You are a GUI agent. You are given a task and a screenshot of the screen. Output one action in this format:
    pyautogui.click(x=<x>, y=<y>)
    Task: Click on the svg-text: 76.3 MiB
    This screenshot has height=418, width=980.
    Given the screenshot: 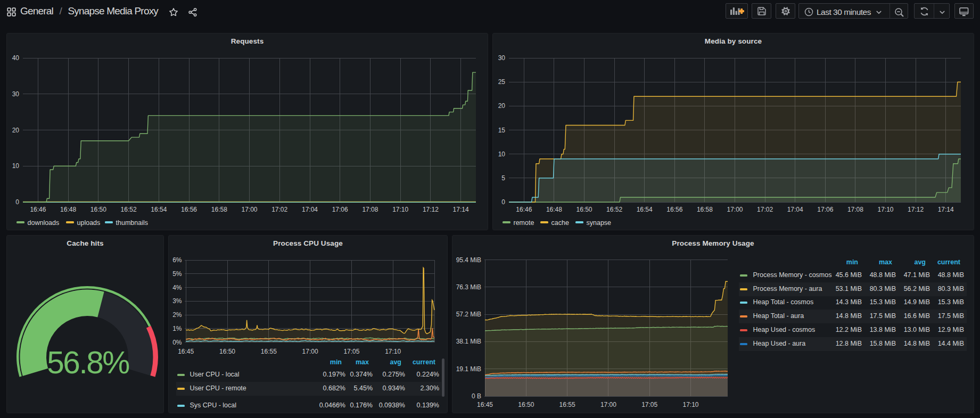 What is the action you would take?
    pyautogui.click(x=468, y=287)
    